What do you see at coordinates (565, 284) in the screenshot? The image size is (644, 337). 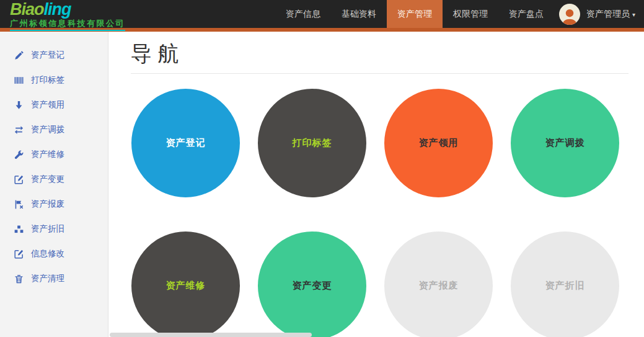 I see `nav-circle: 资产折旧` at bounding box center [565, 284].